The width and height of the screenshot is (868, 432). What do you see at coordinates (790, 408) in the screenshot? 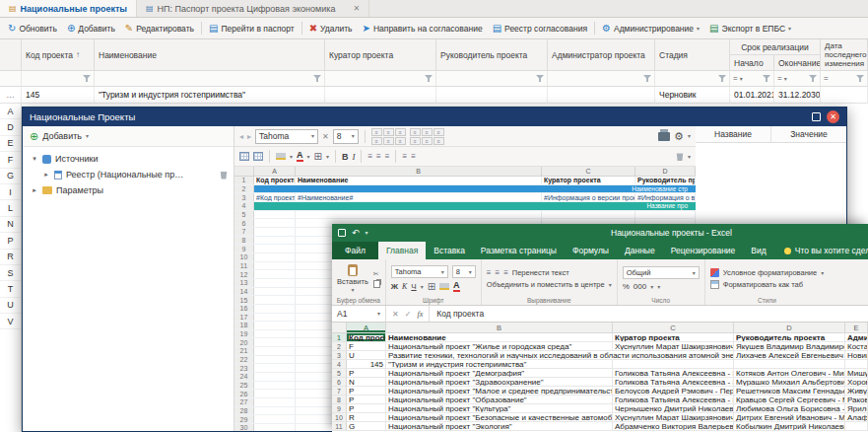
I see `sheet-cell: Любимова Ольга Борисовна - Министр` at bounding box center [790, 408].